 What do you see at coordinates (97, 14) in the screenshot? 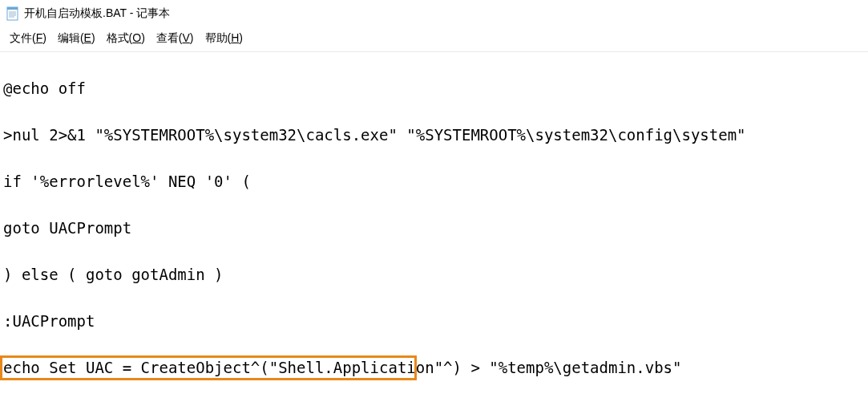
I see `window-title: 开机自启动模板.BAT - 记事本` at bounding box center [97, 14].